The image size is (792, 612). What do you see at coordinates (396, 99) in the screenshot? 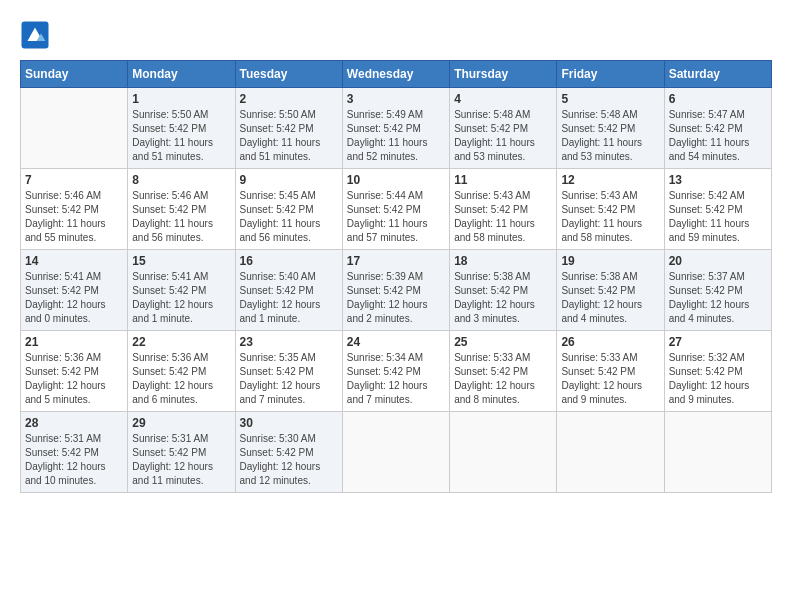
I see `day-number: 3` at bounding box center [396, 99].